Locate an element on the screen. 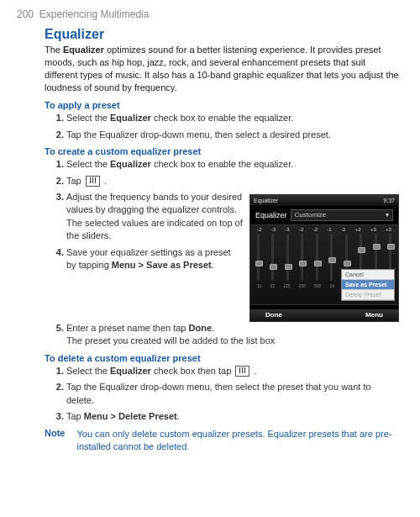  note-body: You can only delete custom equalizer pre… is located at coordinates (238, 441).